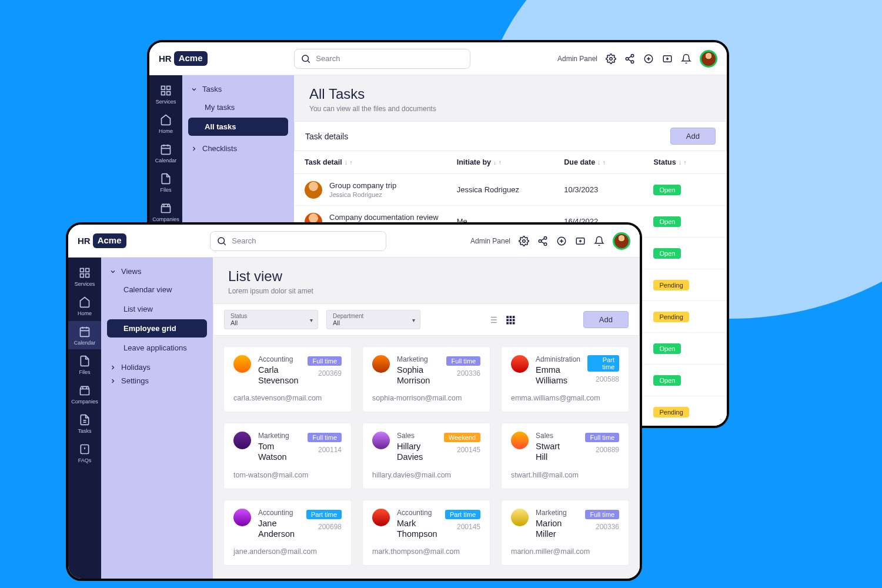 The width and height of the screenshot is (882, 588). Describe the element at coordinates (609, 189) in the screenshot. I see `task-due: 10/3/2023` at that location.